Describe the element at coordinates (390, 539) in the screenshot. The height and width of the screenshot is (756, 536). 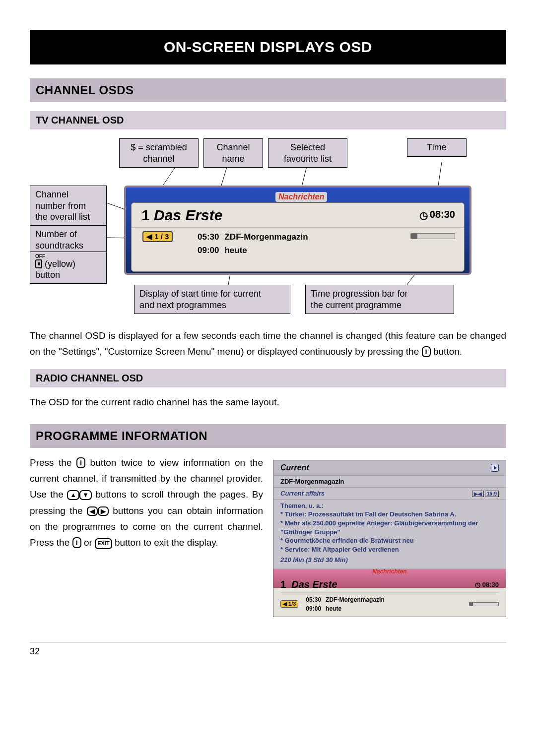
I see `programme-info-screenshot: Current ZDF-Morgenmagazin Current affair…` at that location.